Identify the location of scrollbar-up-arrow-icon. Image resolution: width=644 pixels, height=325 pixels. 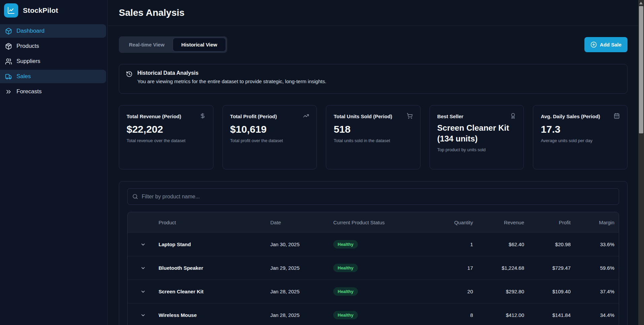
(641, 3).